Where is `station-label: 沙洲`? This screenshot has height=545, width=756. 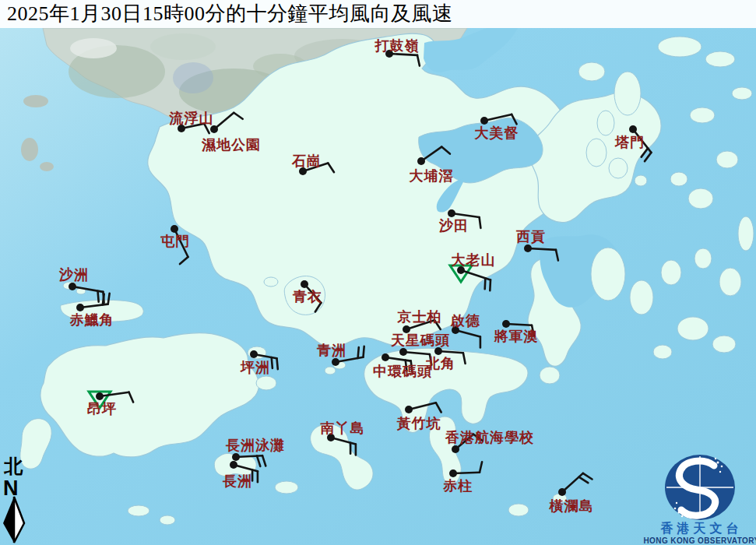
station-label: 沙洲 is located at coordinates (73, 275).